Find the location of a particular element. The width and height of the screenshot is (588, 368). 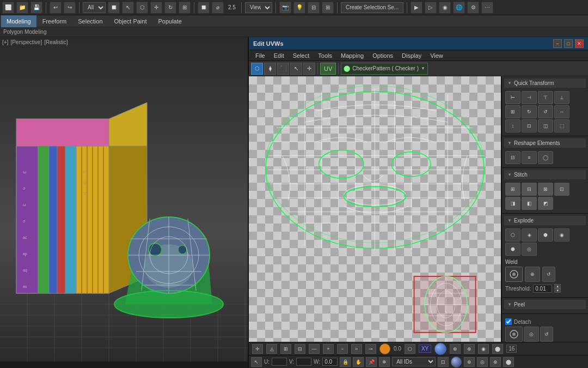

array-btn: ⊞ is located at coordinates (328, 8).